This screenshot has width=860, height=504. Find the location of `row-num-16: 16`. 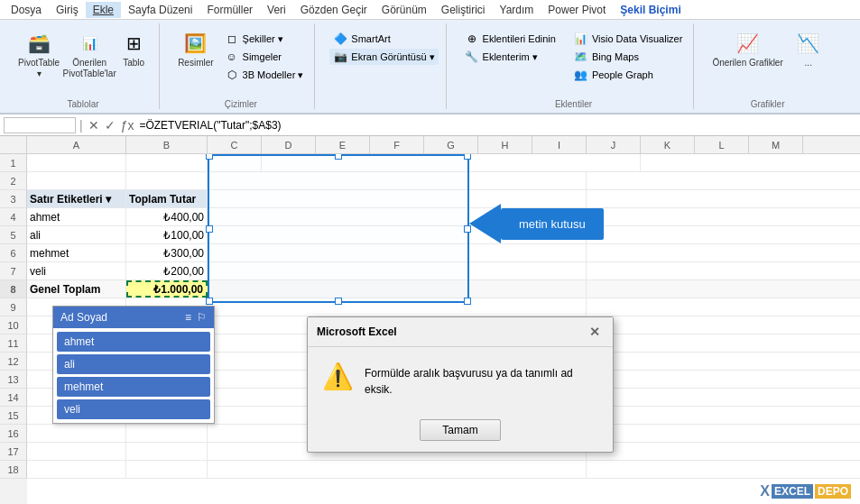

row-num-16: 16 is located at coordinates (14, 434).